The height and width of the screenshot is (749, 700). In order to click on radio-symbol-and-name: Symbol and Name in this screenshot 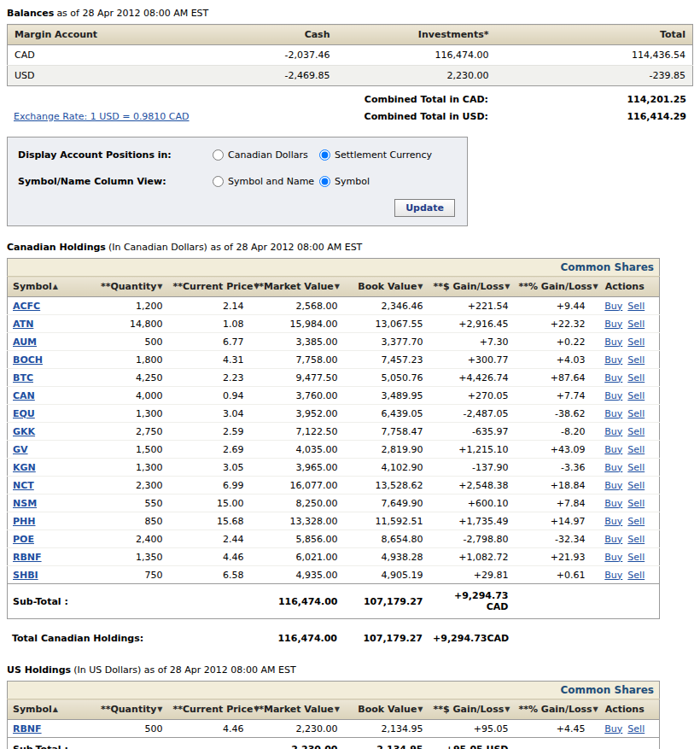, I will do `click(266, 181)`.